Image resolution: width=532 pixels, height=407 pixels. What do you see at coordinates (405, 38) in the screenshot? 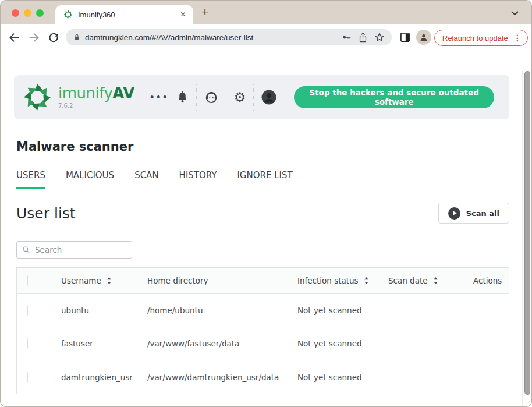
I see `side-panel-icon` at bounding box center [405, 38].